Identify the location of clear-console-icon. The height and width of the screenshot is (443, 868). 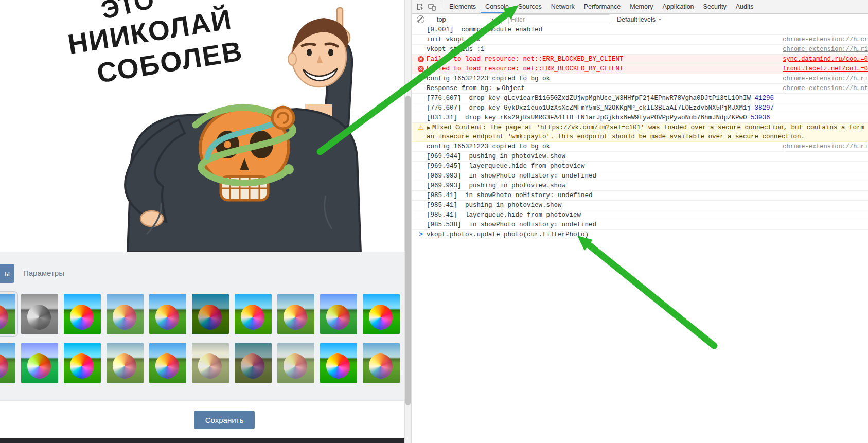
(421, 20).